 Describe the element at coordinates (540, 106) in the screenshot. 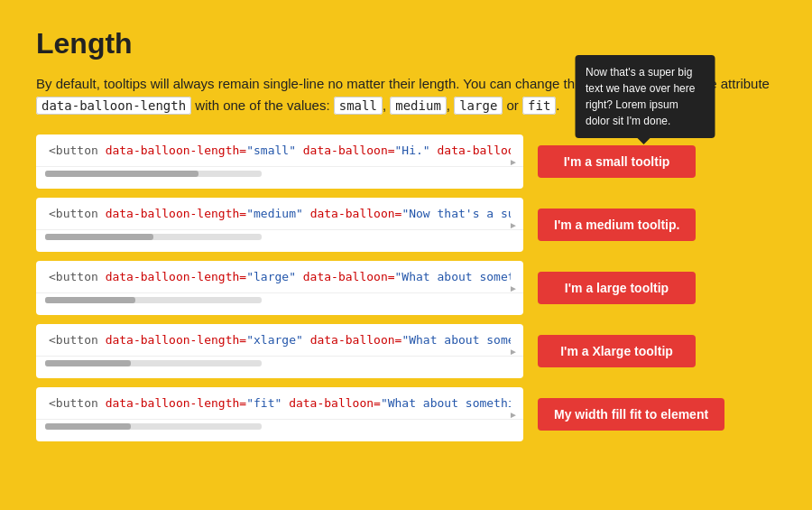

I see `val-fit: fit` at that location.